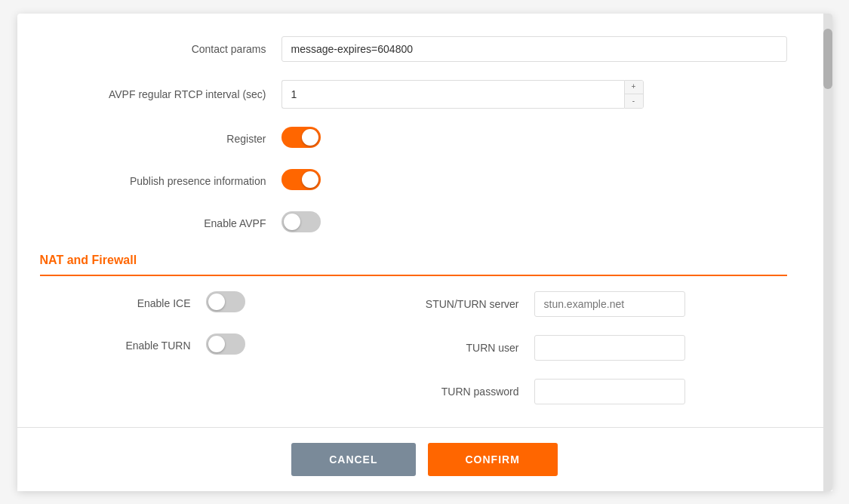 This screenshot has height=504, width=849. Describe the element at coordinates (310, 180) in the screenshot. I see `publish-presence-toggle-thumb` at that location.